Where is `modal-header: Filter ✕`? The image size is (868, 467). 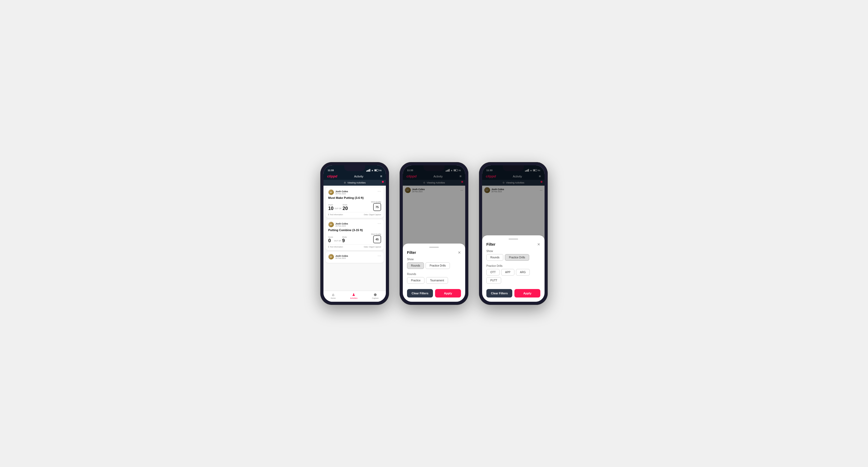 modal-header: Filter ✕ is located at coordinates (514, 244).